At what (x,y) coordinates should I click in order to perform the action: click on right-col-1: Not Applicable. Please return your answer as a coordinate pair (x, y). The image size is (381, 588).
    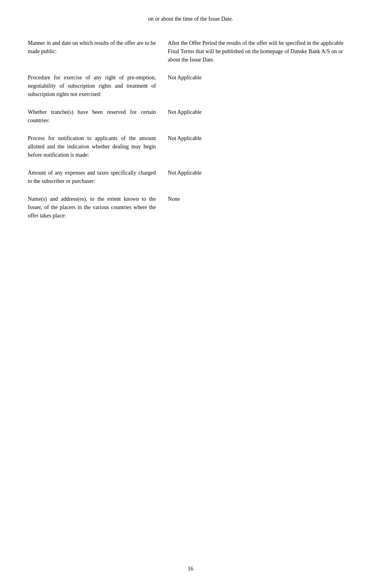
    Looking at the image, I should click on (260, 86).